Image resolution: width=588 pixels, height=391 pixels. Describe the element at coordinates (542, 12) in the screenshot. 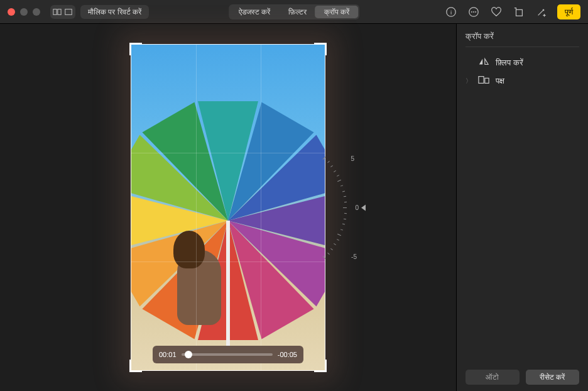

I see `auto-enhance-icon` at that location.